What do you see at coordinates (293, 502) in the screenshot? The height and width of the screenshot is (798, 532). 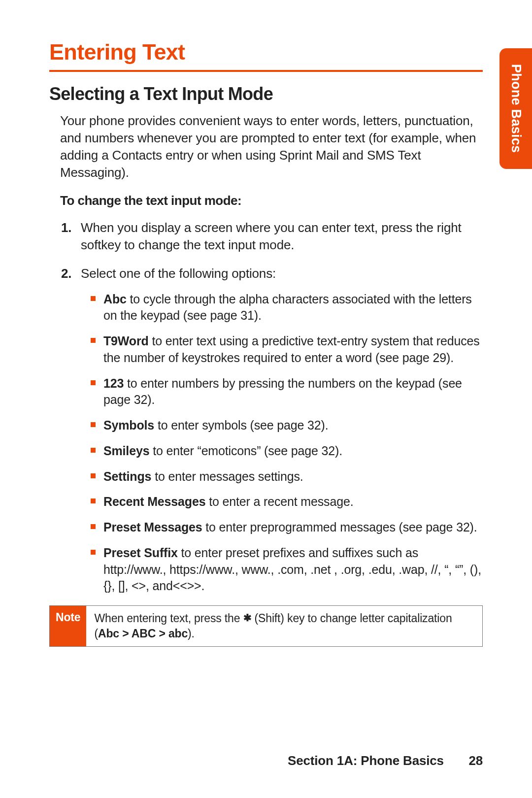 I see `option-item: Recent Messages to enter a recent messag…` at bounding box center [293, 502].